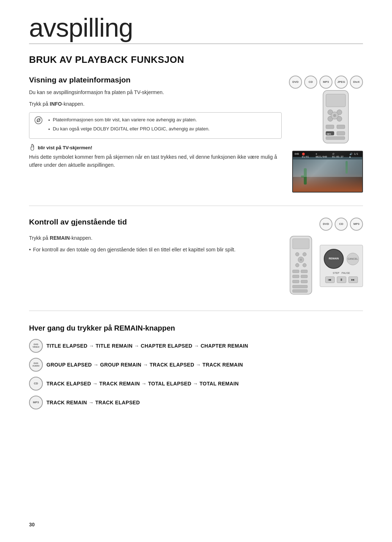 This screenshot has height=542, width=392. Describe the element at coordinates (147, 346) in the screenshot. I see `flow-text-1: TITLE ELAPSED → TITLE REMAIN → CHAPTER E…` at that location.